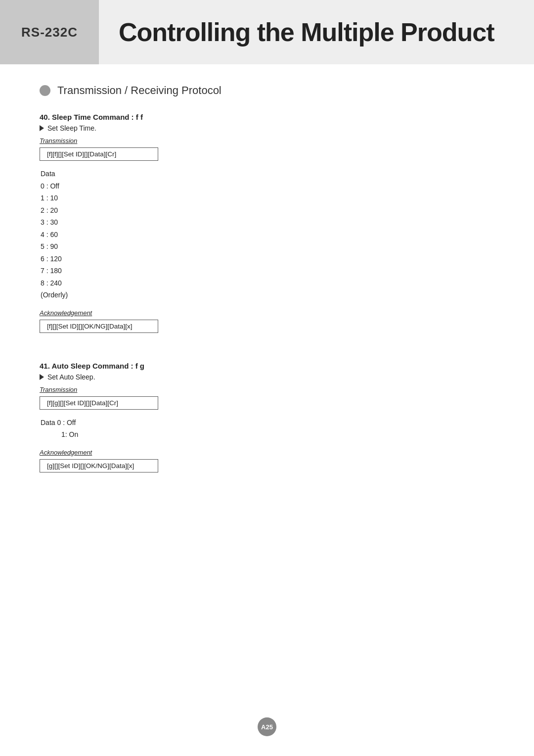 The height and width of the screenshot is (756, 534). Describe the element at coordinates (45, 91) in the screenshot. I see `section-heading-icon` at that location.